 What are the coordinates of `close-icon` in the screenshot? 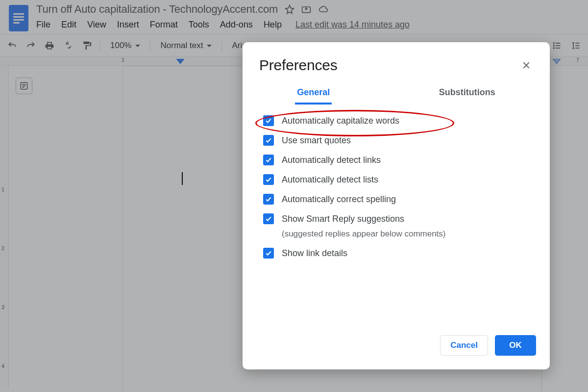 It's located at (526, 65).